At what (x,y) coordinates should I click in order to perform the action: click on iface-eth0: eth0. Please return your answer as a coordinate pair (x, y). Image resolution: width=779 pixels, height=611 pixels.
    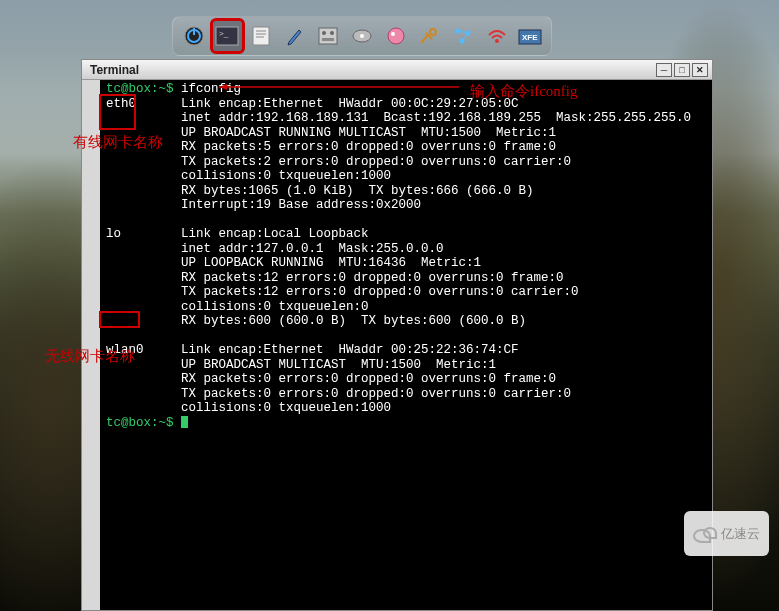
    Looking at the image, I should click on (121, 104).